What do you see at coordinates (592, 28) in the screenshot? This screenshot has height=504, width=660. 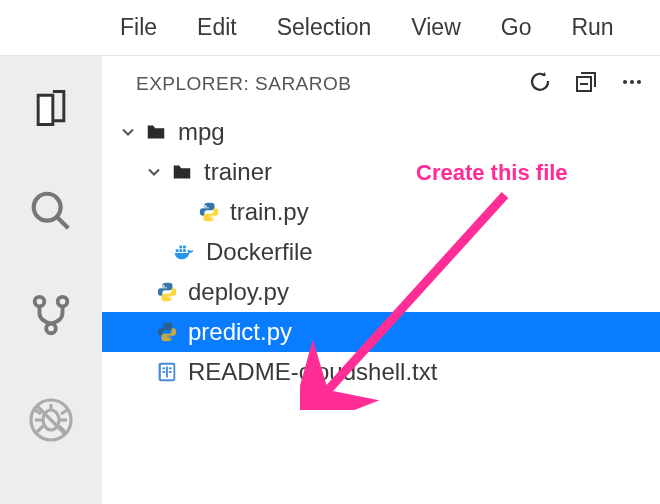 I see `menu-run: Run` at bounding box center [592, 28].